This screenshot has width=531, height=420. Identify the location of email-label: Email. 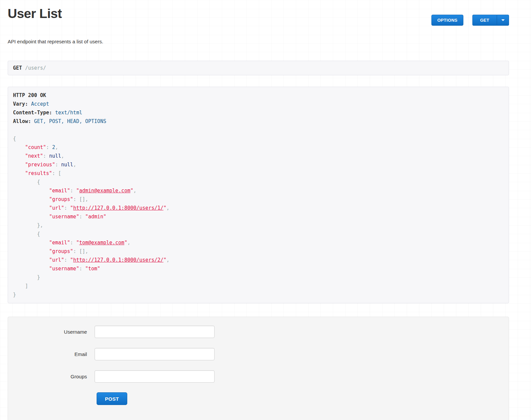
(47, 354).